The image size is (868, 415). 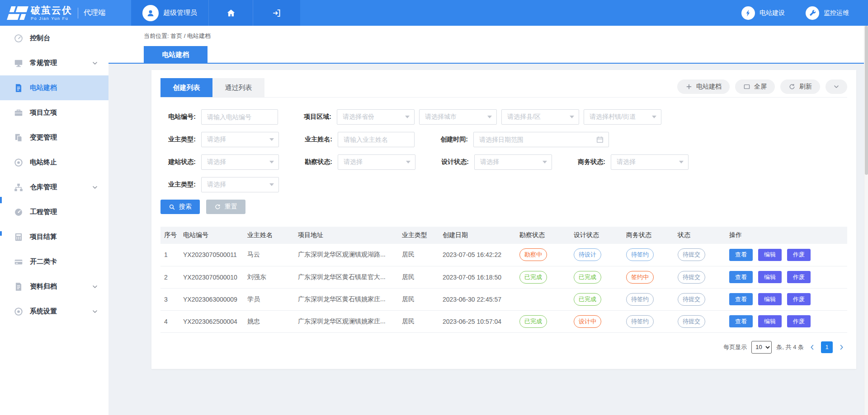 What do you see at coordinates (648, 277) in the screenshot?
I see `cell-business-status: 签约中` at bounding box center [648, 277].